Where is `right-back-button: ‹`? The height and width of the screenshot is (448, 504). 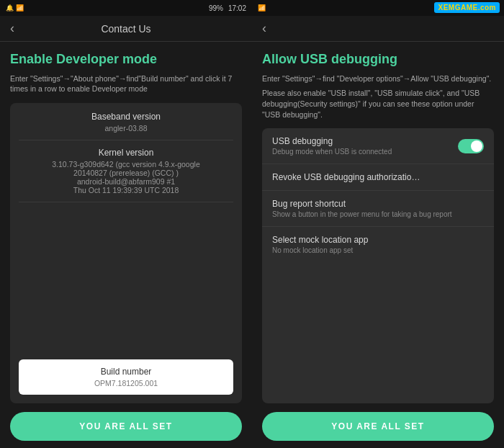
right-back-button: ‹ is located at coordinates (264, 29).